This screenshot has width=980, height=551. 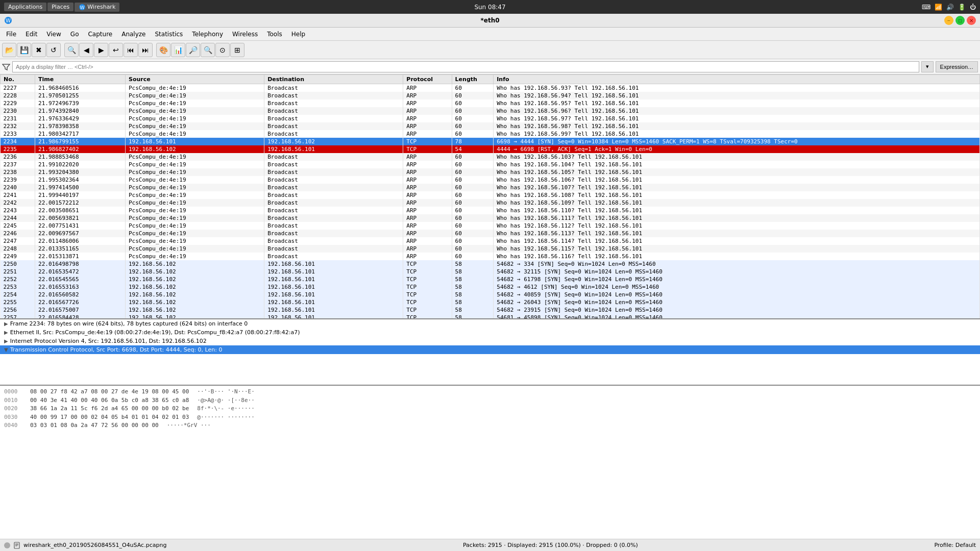 What do you see at coordinates (145, 50) in the screenshot?
I see `last-packet-button: ⏭` at bounding box center [145, 50].